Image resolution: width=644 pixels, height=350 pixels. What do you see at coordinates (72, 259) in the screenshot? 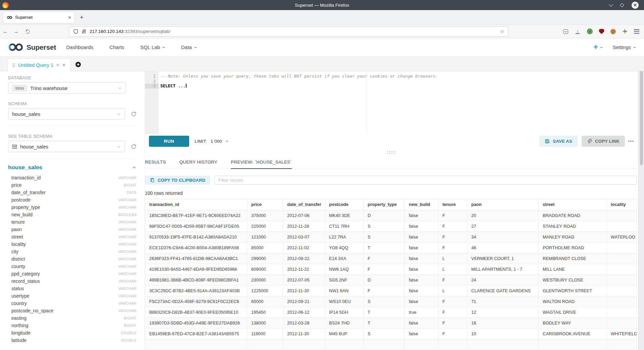
I see `schema-column-row: districtVARCHAR` at bounding box center [72, 259].